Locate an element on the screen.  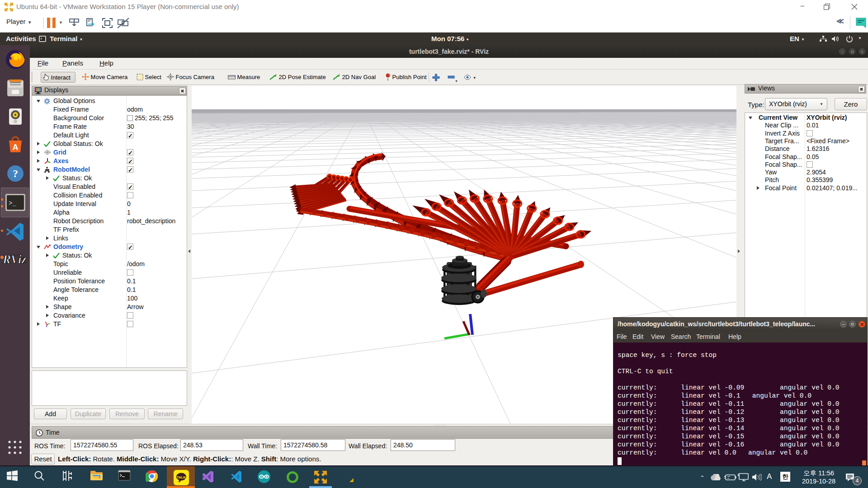
svg-text: A is located at coordinates (15, 147).